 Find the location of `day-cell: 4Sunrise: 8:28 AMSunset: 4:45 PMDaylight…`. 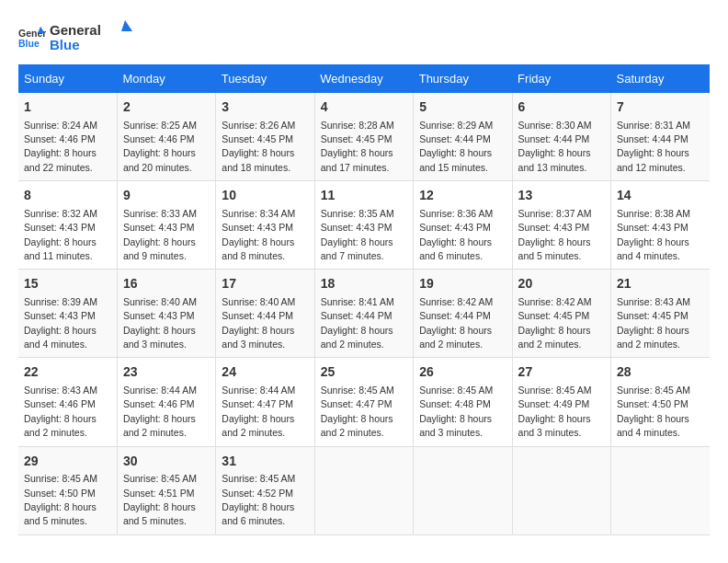

day-cell: 4Sunrise: 8:28 AMSunset: 4:45 PMDaylight… is located at coordinates (364, 137).